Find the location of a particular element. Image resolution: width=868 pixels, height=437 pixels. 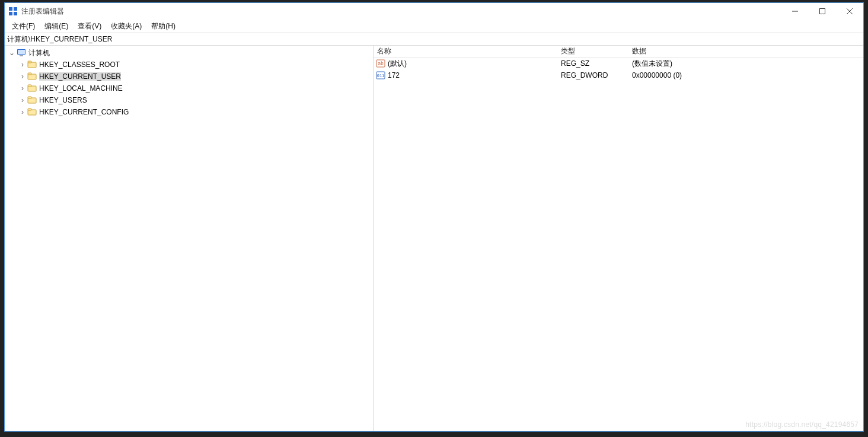

svg-text: 011 is located at coordinates (381, 76).